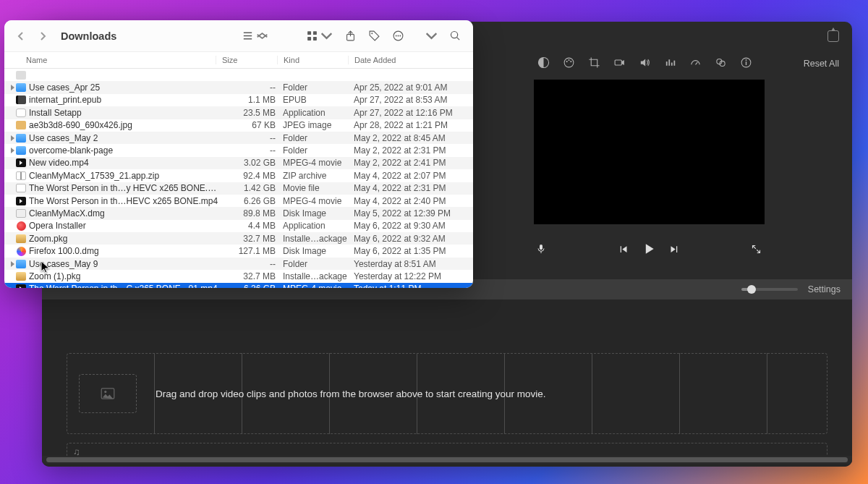  Describe the element at coordinates (541, 250) in the screenshot. I see `microphone-icon` at that location.